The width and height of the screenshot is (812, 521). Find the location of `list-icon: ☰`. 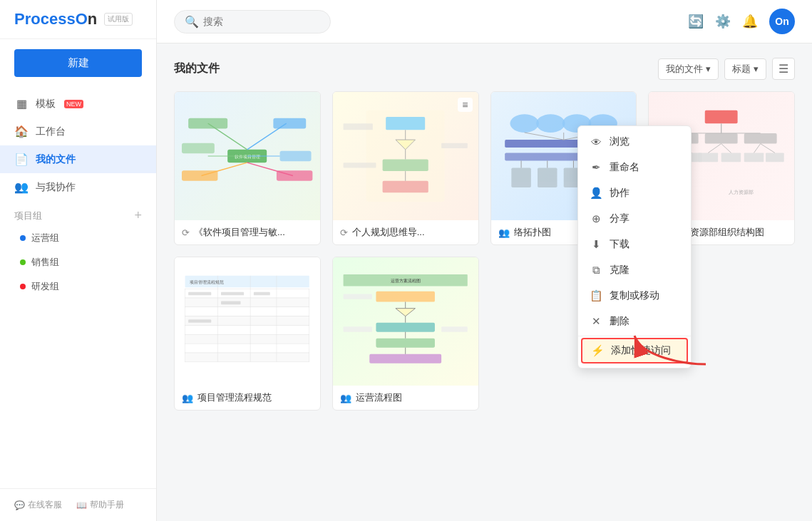

list-icon: ☰ is located at coordinates (783, 68).